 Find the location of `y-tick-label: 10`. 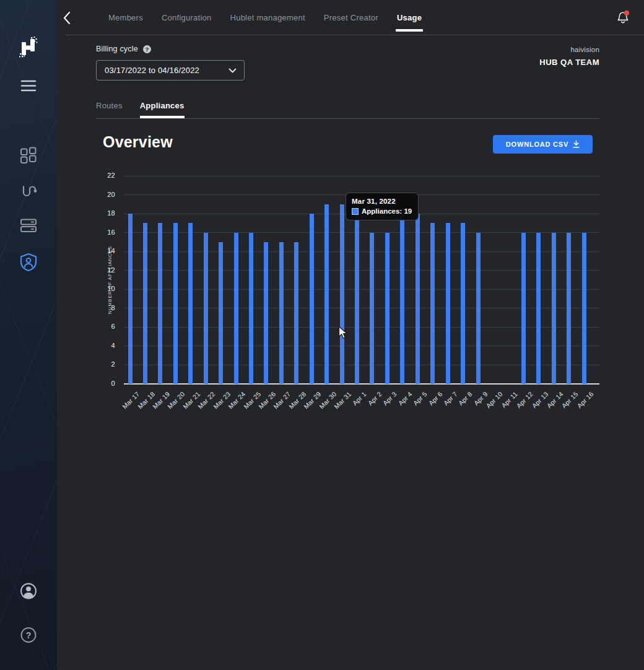

y-tick-label: 10 is located at coordinates (103, 289).